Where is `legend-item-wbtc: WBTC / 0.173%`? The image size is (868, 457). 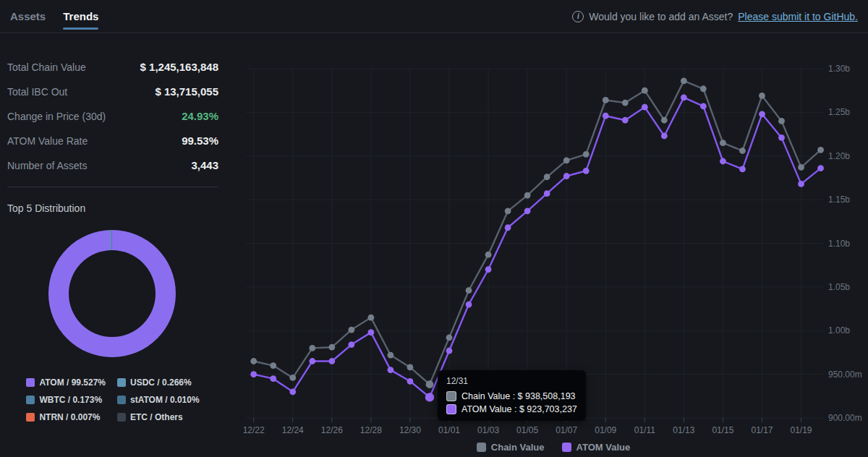 legend-item-wbtc: WBTC / 0.173% is located at coordinates (66, 400).